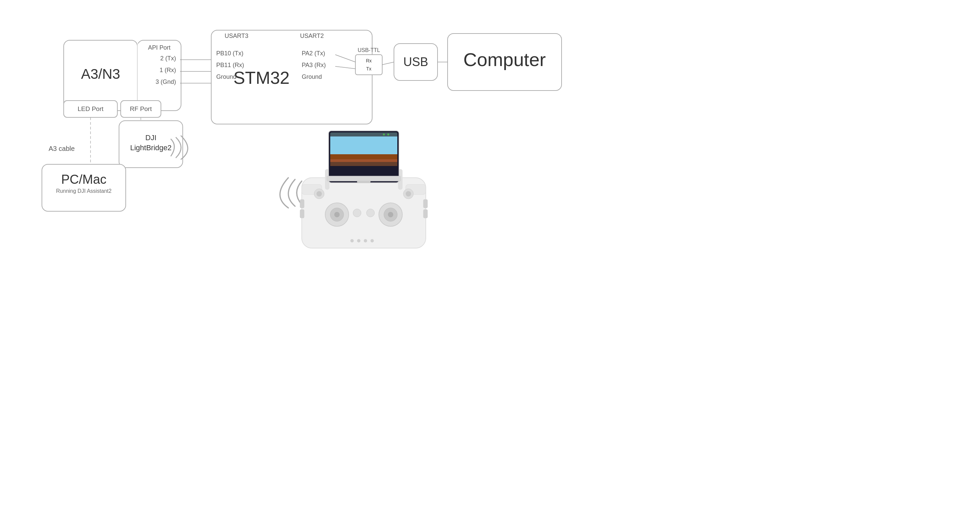  I want to click on remote-controller, so click(364, 191).